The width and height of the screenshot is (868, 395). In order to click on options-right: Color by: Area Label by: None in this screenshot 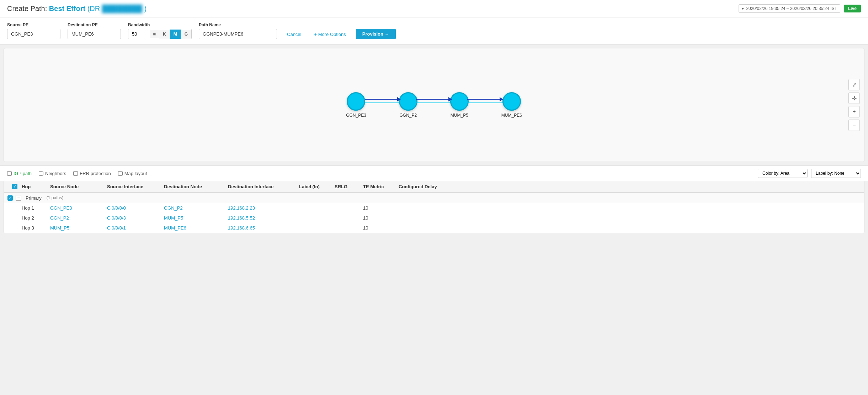, I will do `click(809, 173)`.